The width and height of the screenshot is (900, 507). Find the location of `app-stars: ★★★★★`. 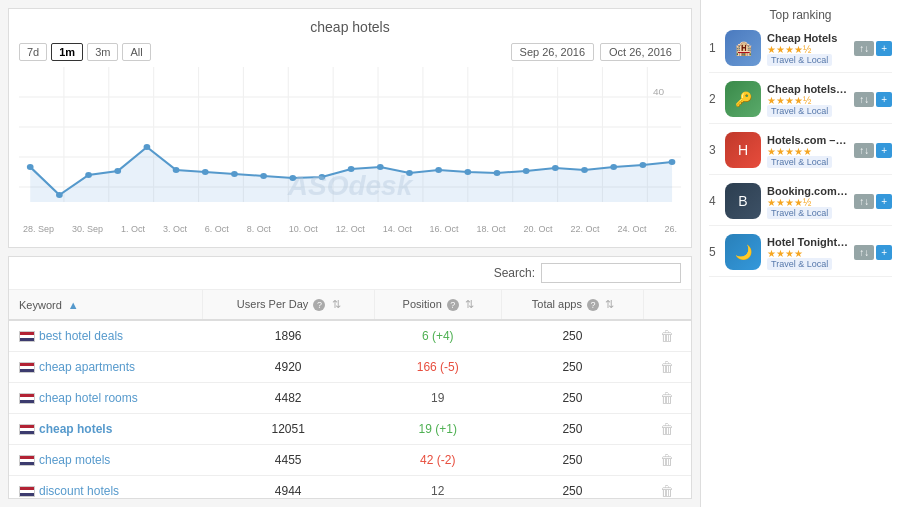

app-stars: ★★★★★ is located at coordinates (808, 152).